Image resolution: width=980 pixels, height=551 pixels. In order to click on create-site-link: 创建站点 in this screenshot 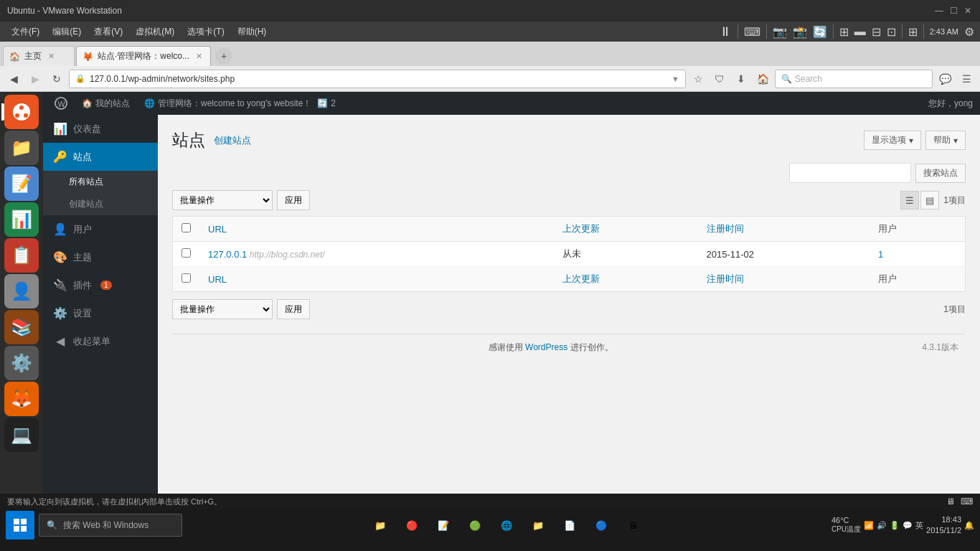, I will do `click(232, 141)`.